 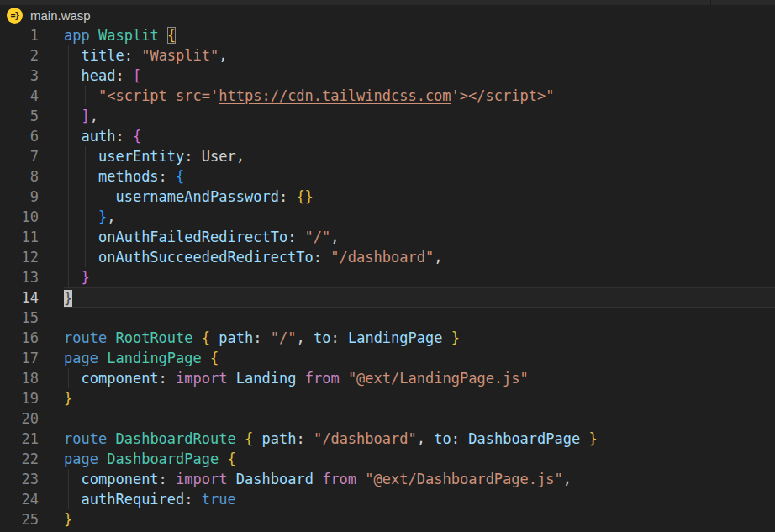 I want to click on code-token: }, so click(x=68, y=398).